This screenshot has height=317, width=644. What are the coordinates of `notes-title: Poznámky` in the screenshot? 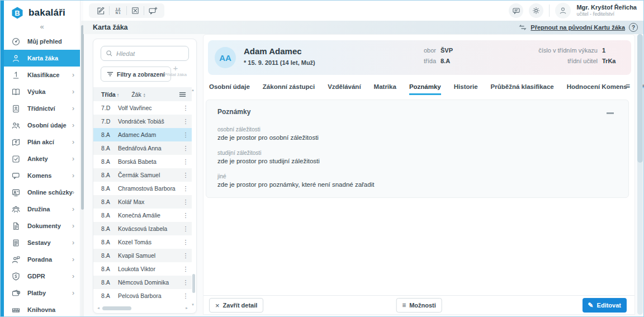 It's located at (234, 112).